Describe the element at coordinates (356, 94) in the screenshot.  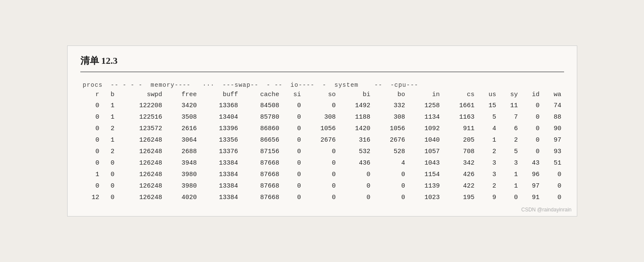
I see `col-bi: bi` at that location.